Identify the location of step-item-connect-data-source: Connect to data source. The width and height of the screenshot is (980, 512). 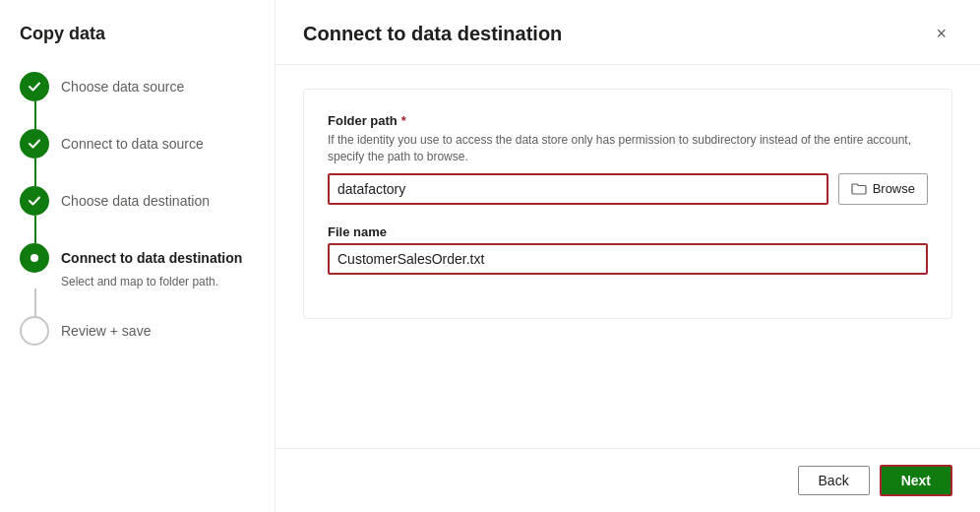
(138, 158).